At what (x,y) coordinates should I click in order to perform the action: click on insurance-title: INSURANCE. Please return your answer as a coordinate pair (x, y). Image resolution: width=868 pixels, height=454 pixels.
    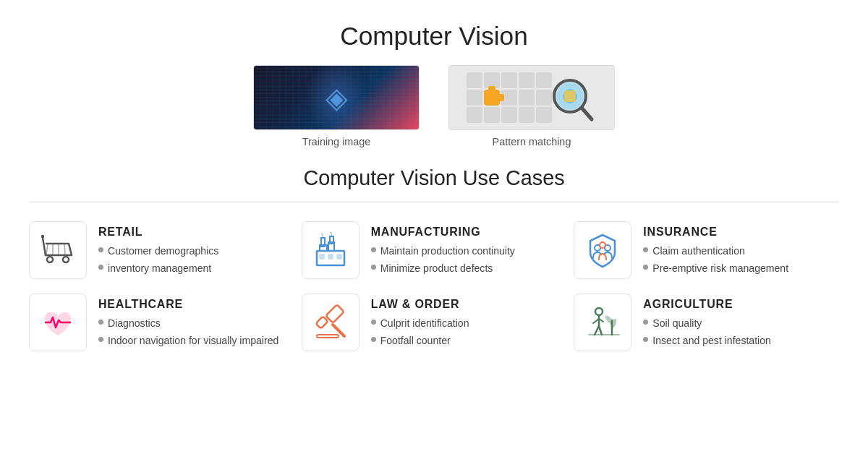
    Looking at the image, I should click on (741, 232).